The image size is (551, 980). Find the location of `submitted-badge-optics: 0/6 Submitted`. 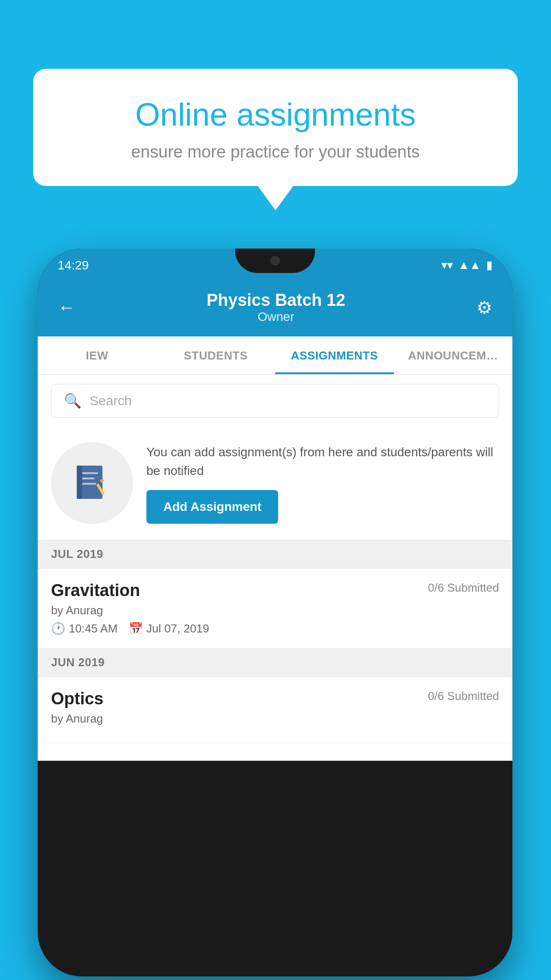

submitted-badge-optics: 0/6 Submitted is located at coordinates (464, 696).